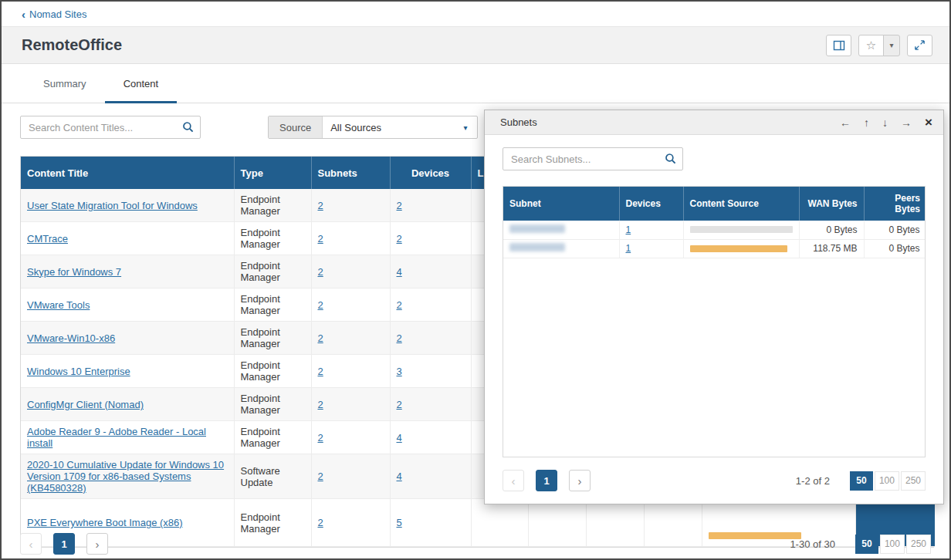  Describe the element at coordinates (871, 46) in the screenshot. I see `star-icon: ☆` at that location.